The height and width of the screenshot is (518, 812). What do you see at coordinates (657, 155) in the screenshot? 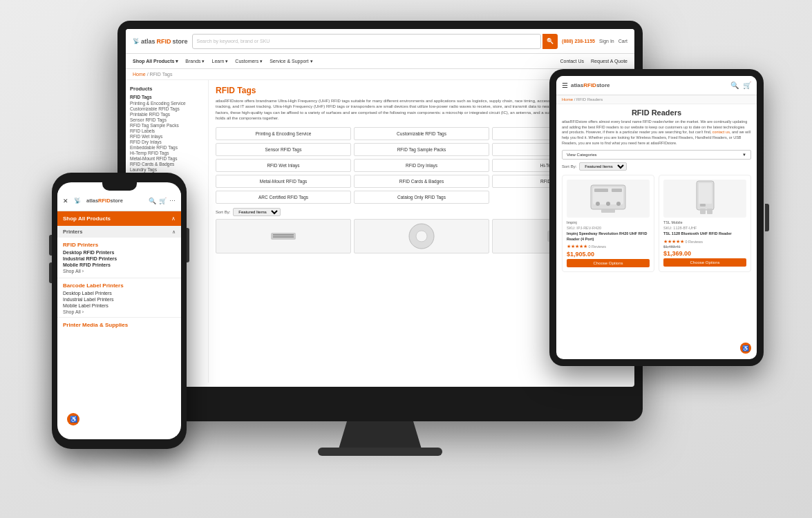
I see `tablet-view-categories: View Categories ▼` at bounding box center [657, 155].